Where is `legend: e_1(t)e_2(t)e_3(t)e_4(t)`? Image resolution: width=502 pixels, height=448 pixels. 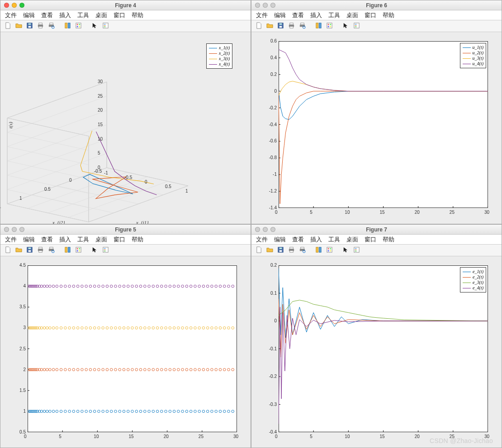 legend: e_1(t)e_2(t)e_3(t)e_4(t) is located at coordinates (473, 280).